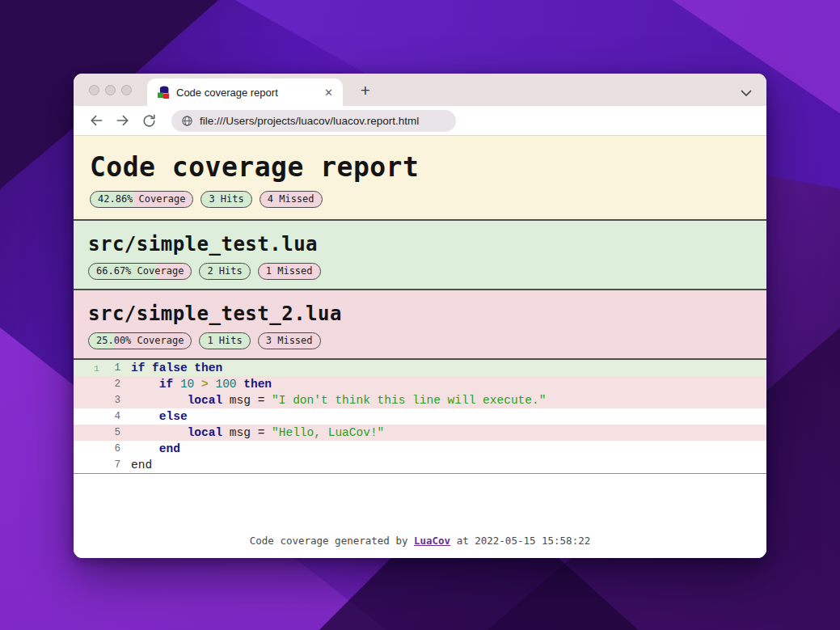 The width and height of the screenshot is (840, 630). What do you see at coordinates (141, 199) in the screenshot?
I see `coverage-badge: 42.86% Coverage` at bounding box center [141, 199].